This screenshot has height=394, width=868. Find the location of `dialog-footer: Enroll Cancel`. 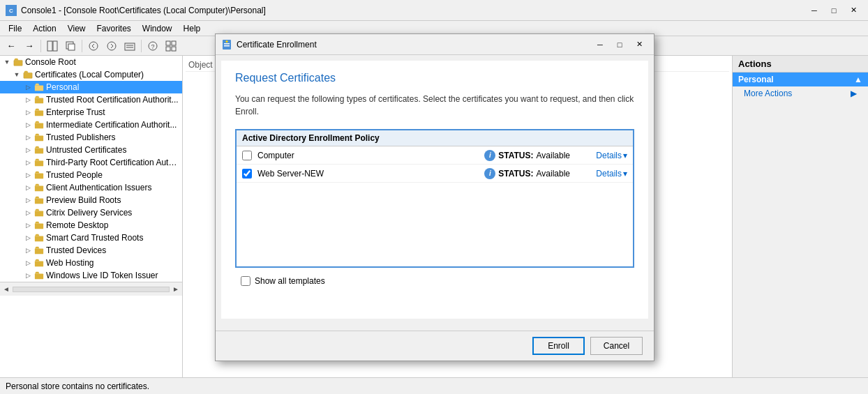

dialog-footer: Enroll Cancel is located at coordinates (435, 346).